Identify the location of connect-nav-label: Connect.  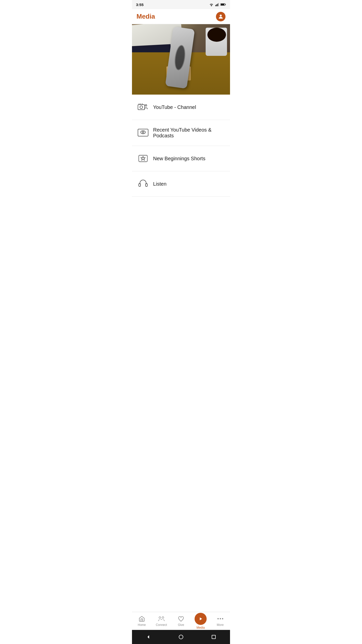
(161, 625).